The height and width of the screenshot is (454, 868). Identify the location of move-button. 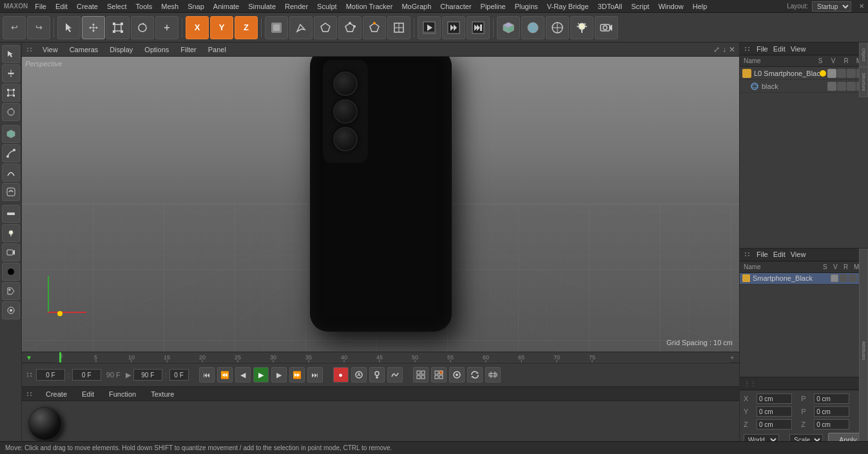
(93, 28).